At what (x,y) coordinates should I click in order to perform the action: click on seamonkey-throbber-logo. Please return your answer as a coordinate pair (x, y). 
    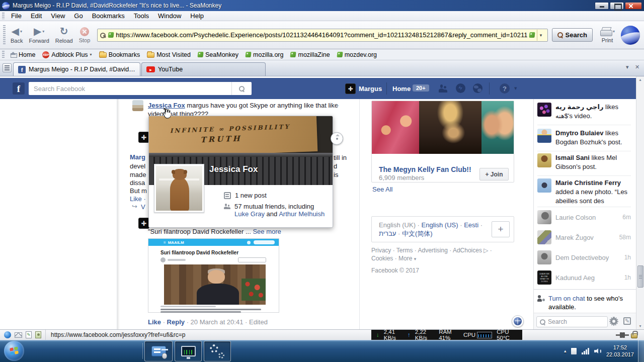
    Looking at the image, I should click on (630, 35).